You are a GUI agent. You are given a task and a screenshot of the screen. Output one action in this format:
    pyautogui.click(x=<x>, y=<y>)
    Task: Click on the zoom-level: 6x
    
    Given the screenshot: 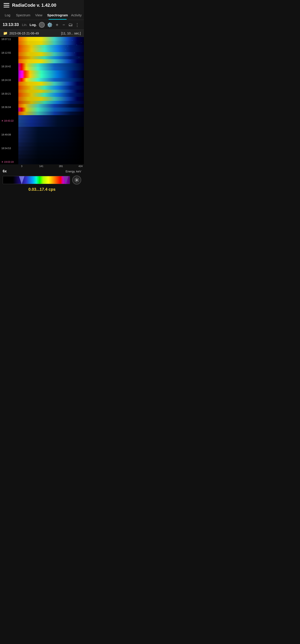 What is the action you would take?
    pyautogui.click(x=5, y=171)
    